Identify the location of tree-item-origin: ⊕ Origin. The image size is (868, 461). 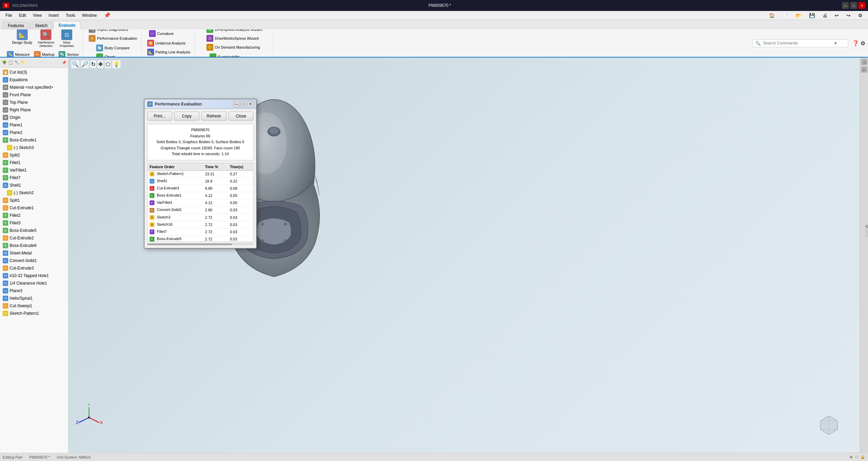
(34, 117).